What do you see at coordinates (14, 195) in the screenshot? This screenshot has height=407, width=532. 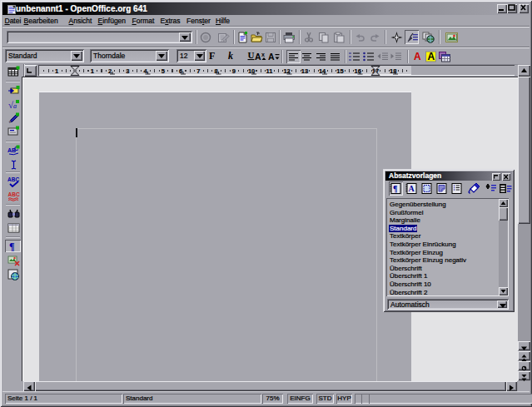 I see `svg-text: ABC` at bounding box center [14, 195].